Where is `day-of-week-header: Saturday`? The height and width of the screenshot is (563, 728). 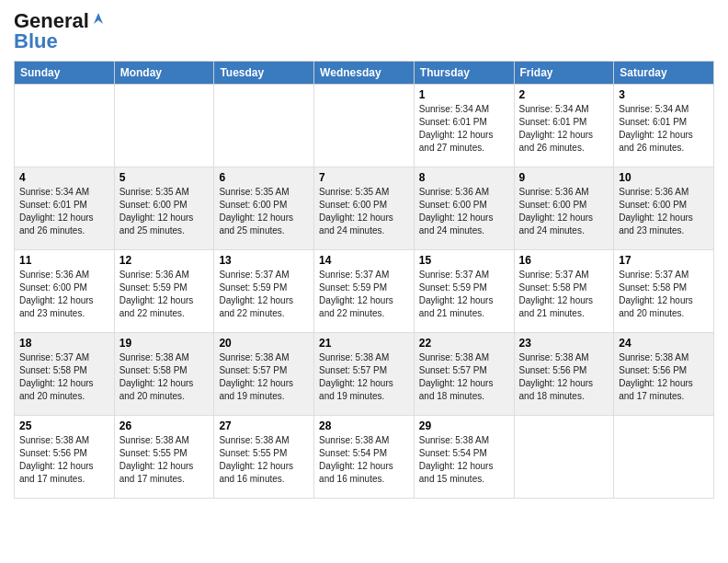 day-of-week-header: Saturday is located at coordinates (664, 74).